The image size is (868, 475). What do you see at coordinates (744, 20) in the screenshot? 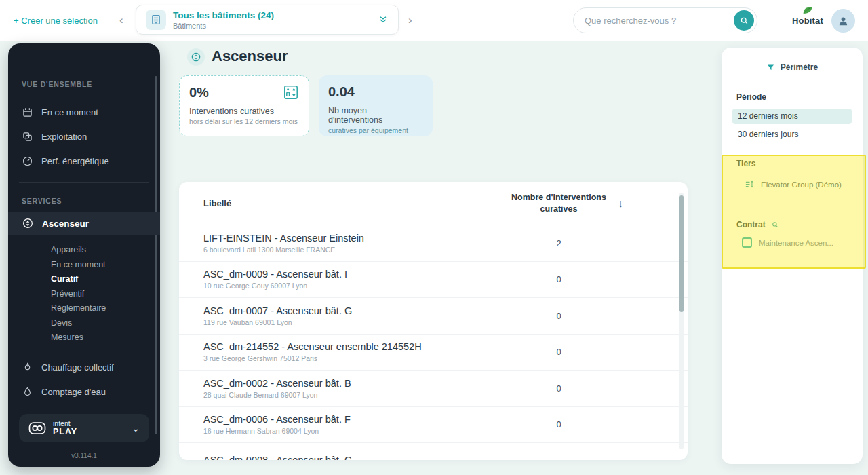
I see `search-button` at bounding box center [744, 20].